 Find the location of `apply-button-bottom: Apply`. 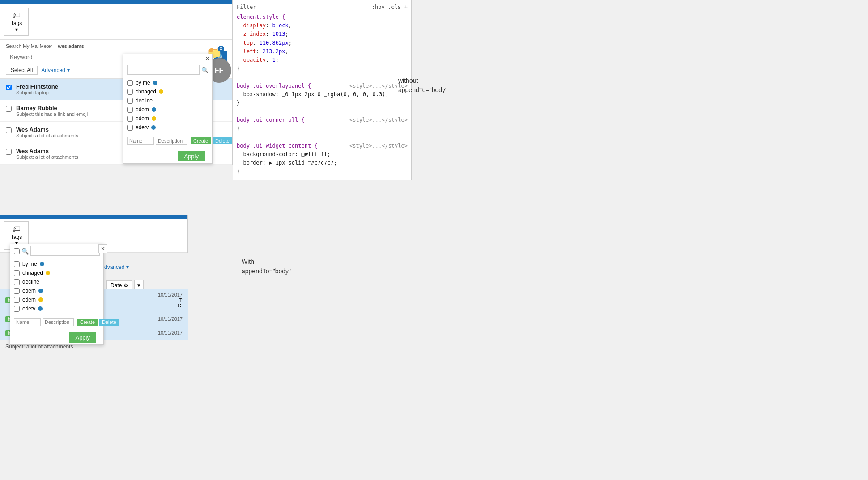

apply-button-bottom: Apply is located at coordinates (82, 337).